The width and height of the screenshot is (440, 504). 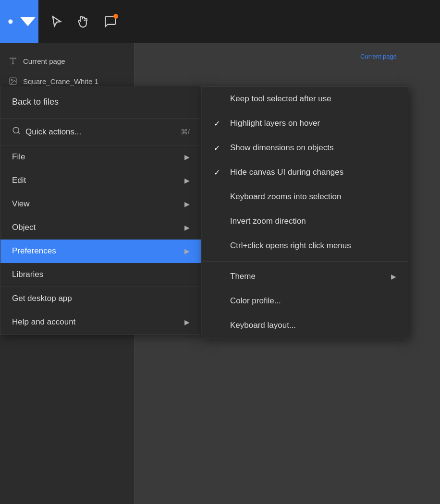 I want to click on menu-item-edit-label: Edit, so click(x=19, y=180).